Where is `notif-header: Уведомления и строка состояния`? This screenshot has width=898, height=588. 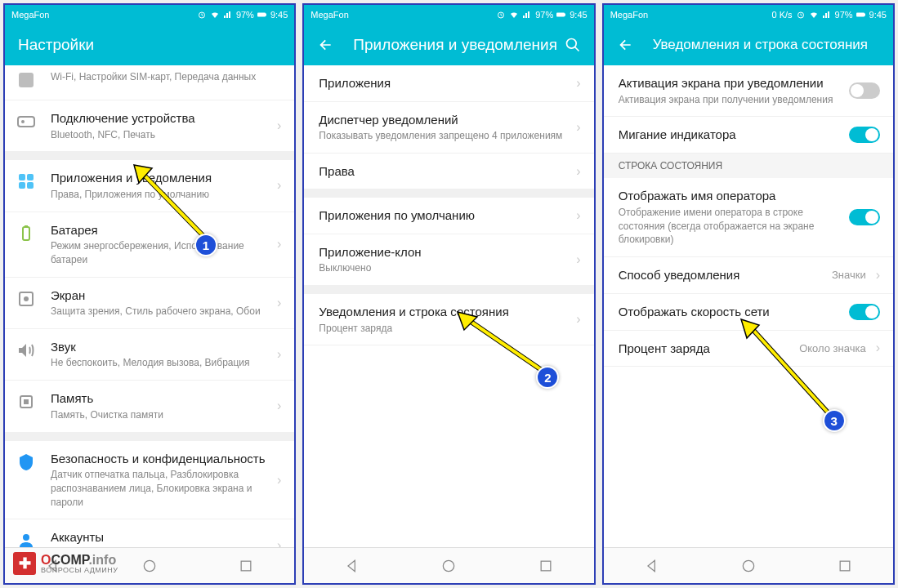 notif-header: Уведомления и строка состояния is located at coordinates (748, 45).